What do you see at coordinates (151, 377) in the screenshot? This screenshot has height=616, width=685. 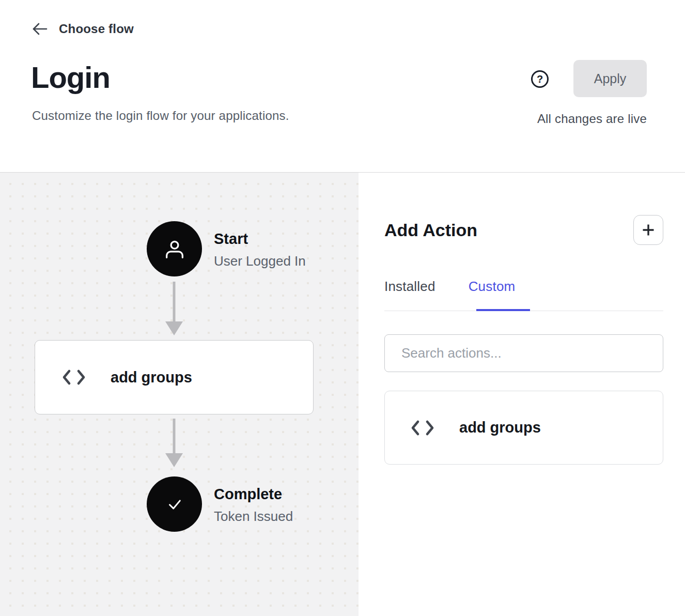 I see `action-node-label: add groups` at bounding box center [151, 377].